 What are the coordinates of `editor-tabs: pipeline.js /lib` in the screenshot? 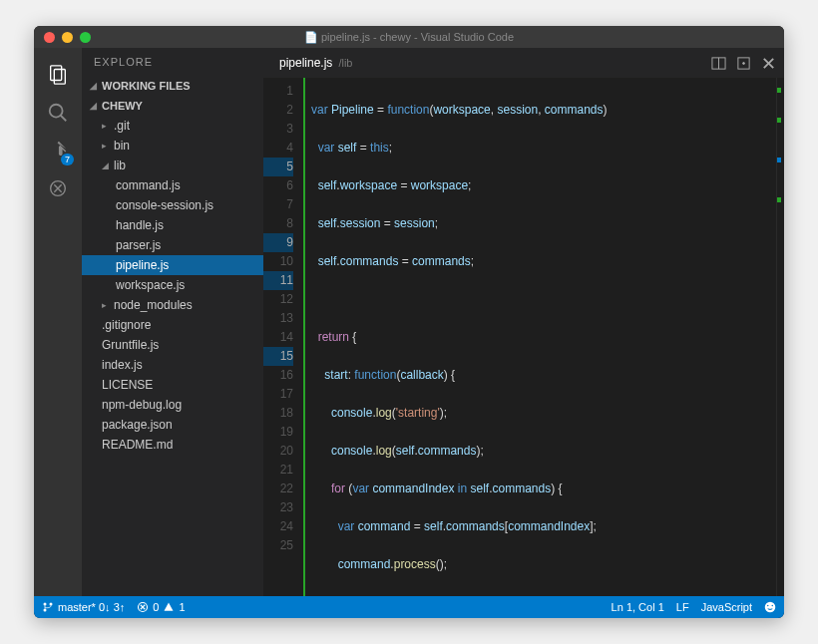 It's located at (524, 63).